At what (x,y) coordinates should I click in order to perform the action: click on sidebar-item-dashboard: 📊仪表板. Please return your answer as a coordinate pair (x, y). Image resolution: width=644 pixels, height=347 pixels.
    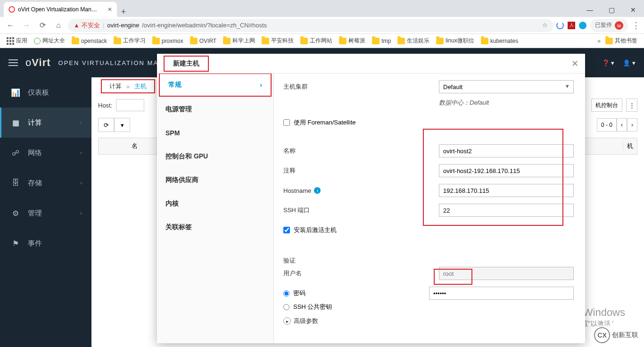
    Looking at the image, I should click on (46, 92).